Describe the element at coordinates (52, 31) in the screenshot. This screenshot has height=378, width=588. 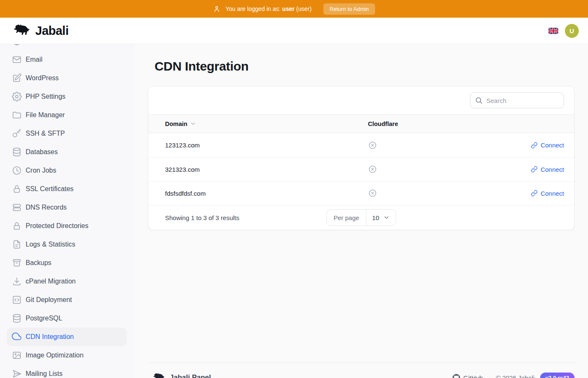
I see `brand-name: Jabali` at that location.